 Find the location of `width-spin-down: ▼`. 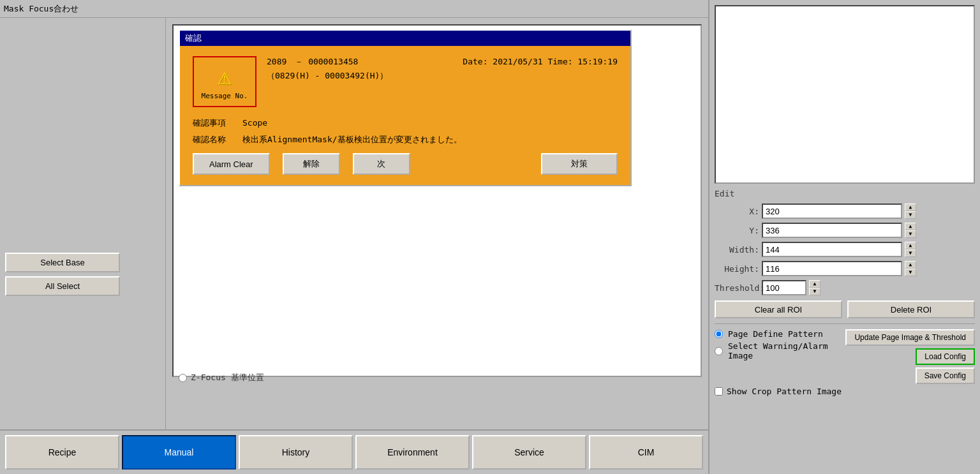

width-spin-down: ▼ is located at coordinates (910, 253).